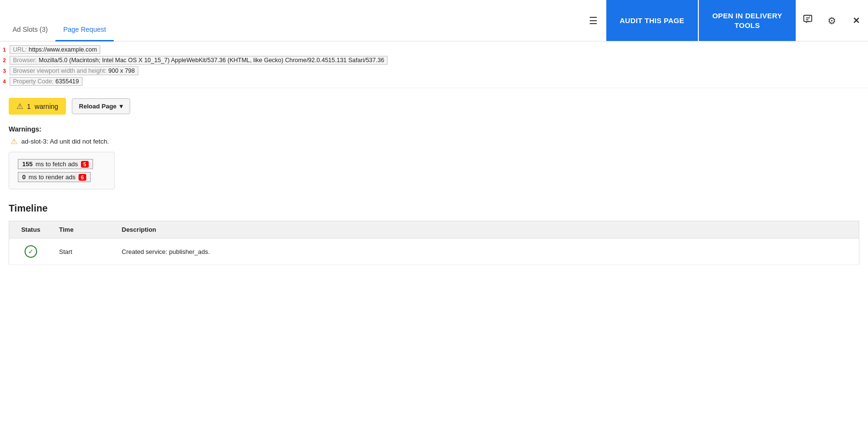 This screenshot has height=424, width=868. What do you see at coordinates (652, 20) in the screenshot?
I see `audit-this-page-button: AUDIT THIS PAGE` at bounding box center [652, 20].